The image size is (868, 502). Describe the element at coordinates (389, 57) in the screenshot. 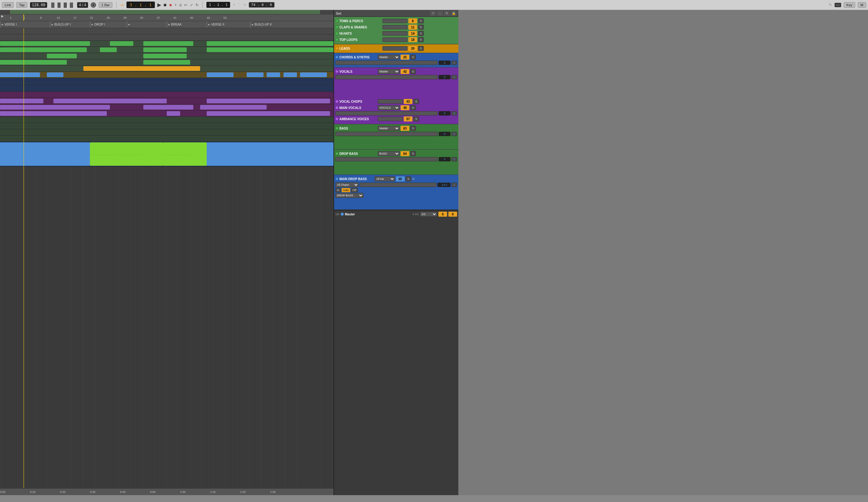

I see `chords-send-select: Master` at that location.